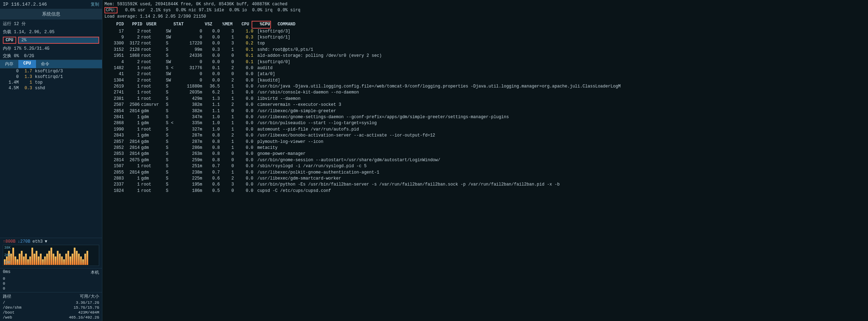  I want to click on load-row: 负载 1.14, 2.96, 2.05, so click(51, 32).